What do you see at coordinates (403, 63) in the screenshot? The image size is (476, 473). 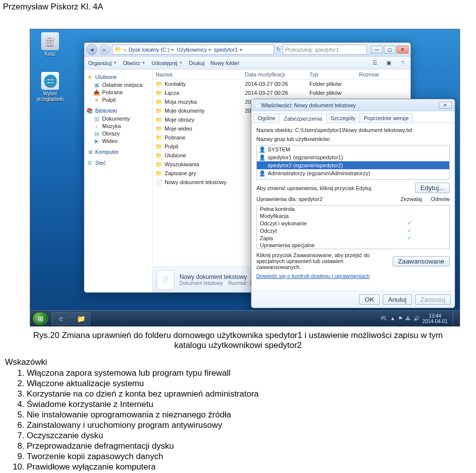 I see `help-icon: ?` at bounding box center [403, 63].